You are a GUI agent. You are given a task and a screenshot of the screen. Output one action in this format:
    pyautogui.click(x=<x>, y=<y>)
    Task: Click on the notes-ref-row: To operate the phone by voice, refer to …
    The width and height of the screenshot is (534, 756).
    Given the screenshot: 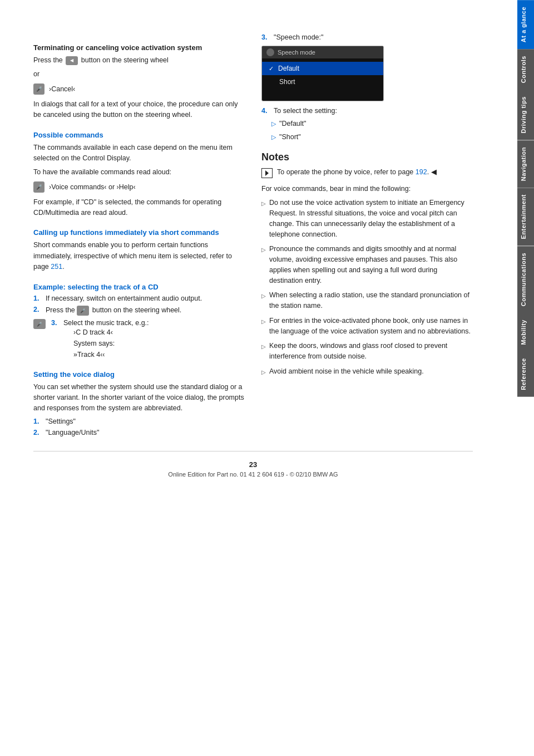 What is the action you would take?
    pyautogui.click(x=367, y=173)
    